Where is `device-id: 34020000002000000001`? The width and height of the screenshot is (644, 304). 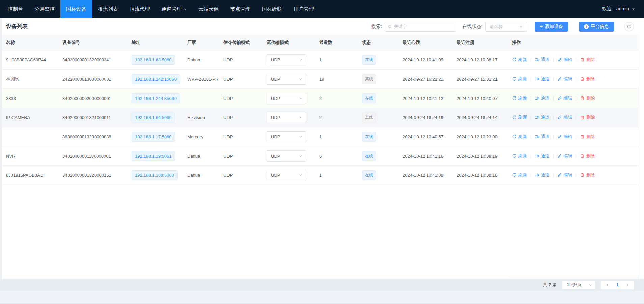 device-id: 34020000002000000001 is located at coordinates (87, 99).